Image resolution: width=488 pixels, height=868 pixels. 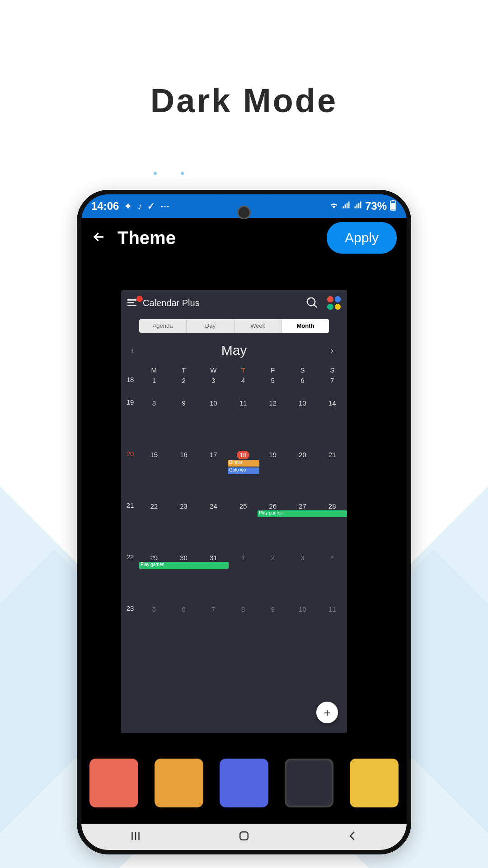 I want to click on seg-month: Month, so click(x=305, y=326).